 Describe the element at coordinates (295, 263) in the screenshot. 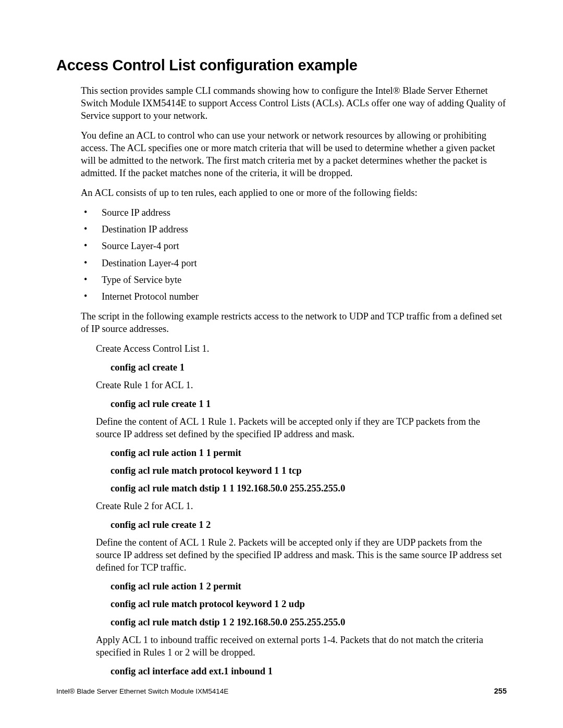

I see `list-item: Destination Layer-4 port` at that location.